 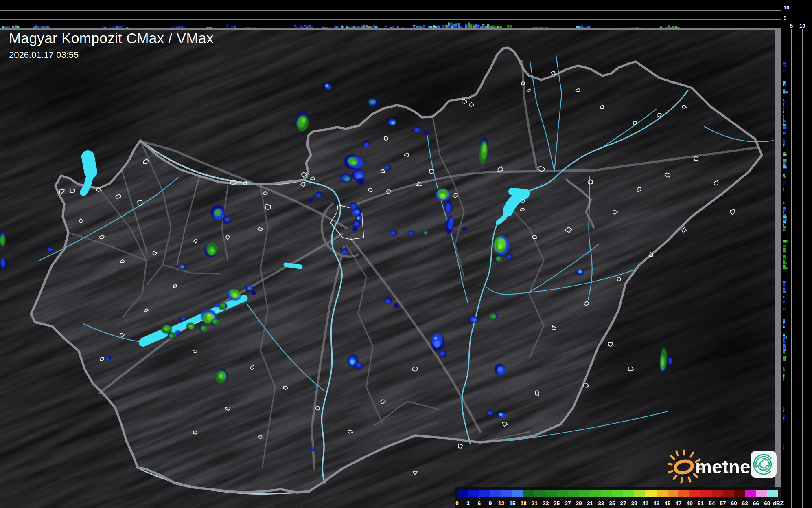 I want to click on colorbar-tick-label: 29, so click(x=579, y=504).